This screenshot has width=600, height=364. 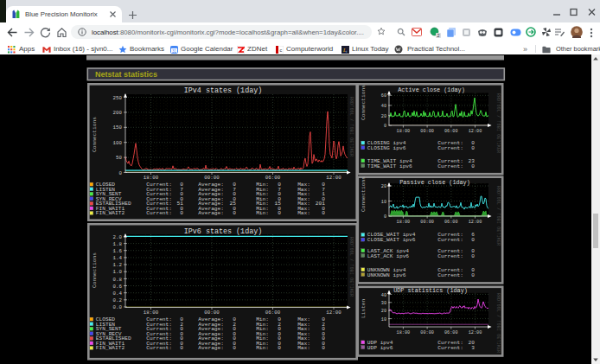 What do you see at coordinates (118, 258) in the screenshot?
I see `svg-text: 1.4` at bounding box center [118, 258].